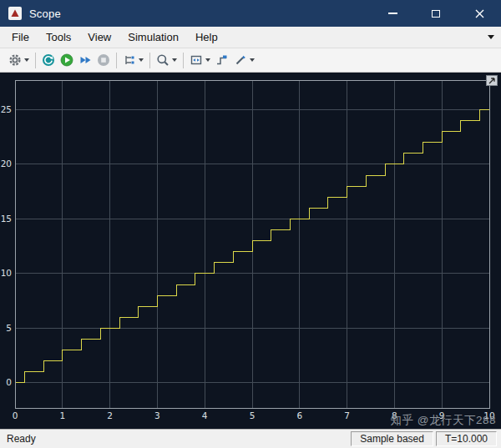 The width and height of the screenshot is (501, 448). What do you see at coordinates (7, 164) in the screenshot?
I see `svg-text: 20` at bounding box center [7, 164].